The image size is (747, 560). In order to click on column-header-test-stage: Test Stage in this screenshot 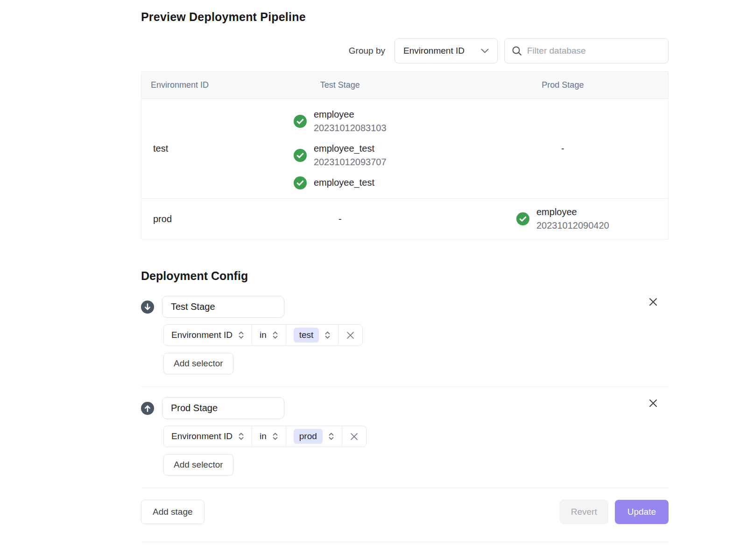, I will do `click(340, 85)`.